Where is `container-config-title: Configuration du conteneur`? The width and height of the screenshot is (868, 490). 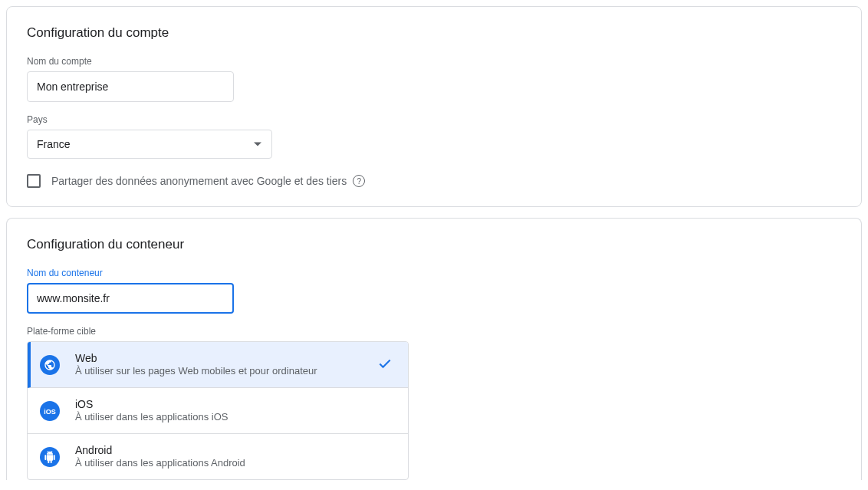 container-config-title: Configuration du conteneur is located at coordinates (434, 245).